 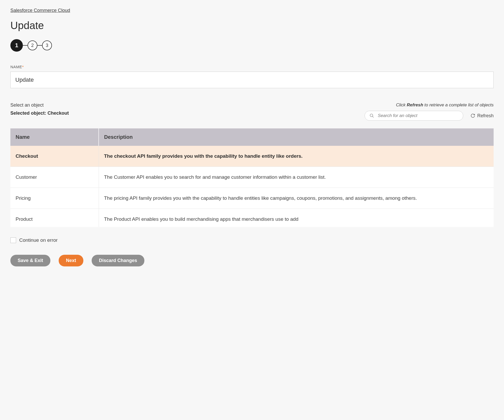 What do you see at coordinates (32, 45) in the screenshot?
I see `step-2: 2` at bounding box center [32, 45].